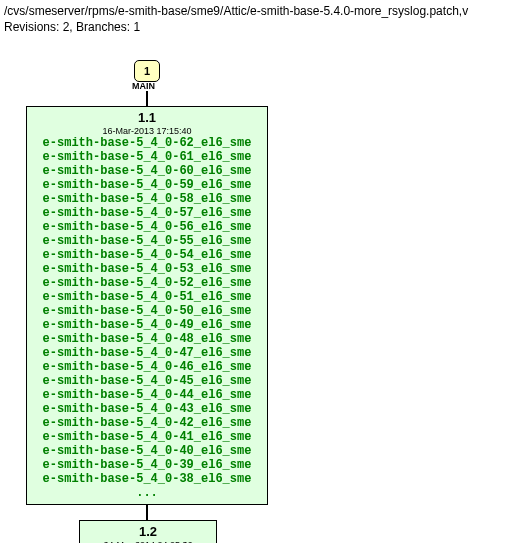 This screenshot has height=543, width=518. I want to click on tag-item: e-smith-base-5_4_0-44_el6_sme, so click(147, 395).